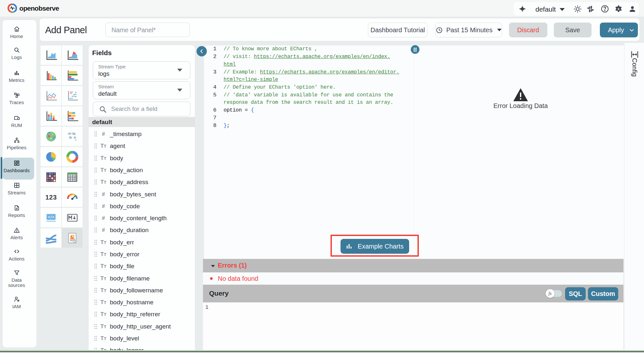 The height and width of the screenshot is (353, 644). I want to click on svg-text: 123, so click(51, 197).